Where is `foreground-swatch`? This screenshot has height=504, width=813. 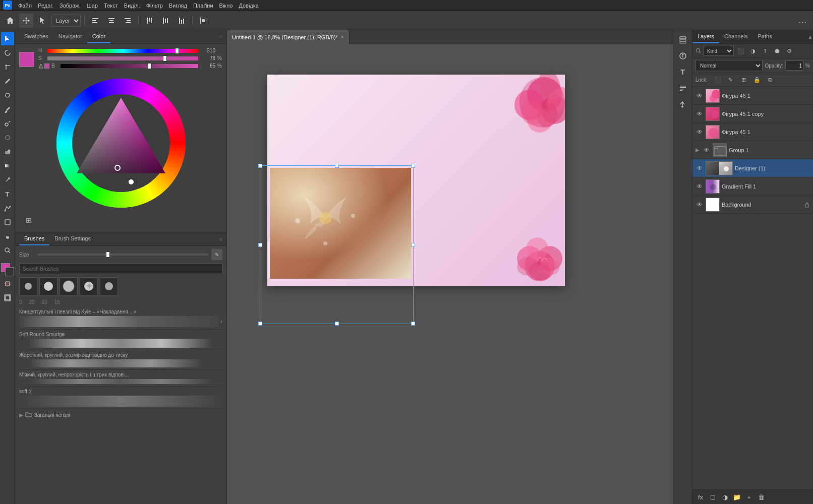 foreground-swatch is located at coordinates (27, 59).